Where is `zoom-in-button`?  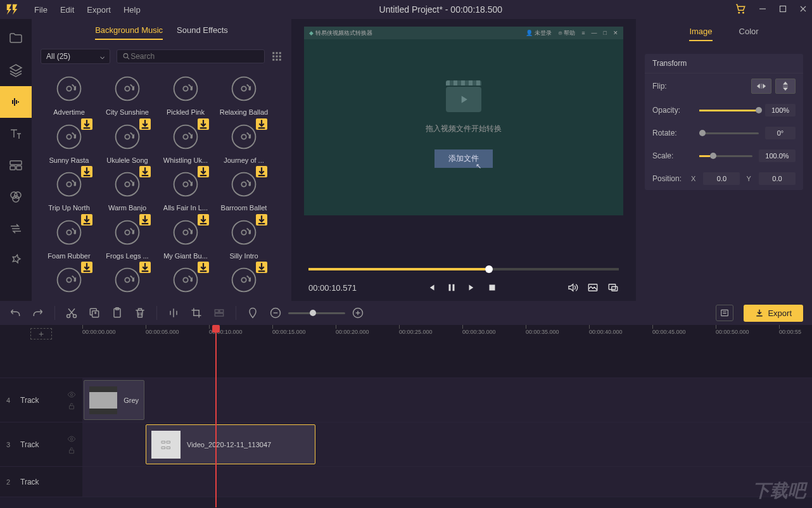 zoom-in-button is located at coordinates (358, 313).